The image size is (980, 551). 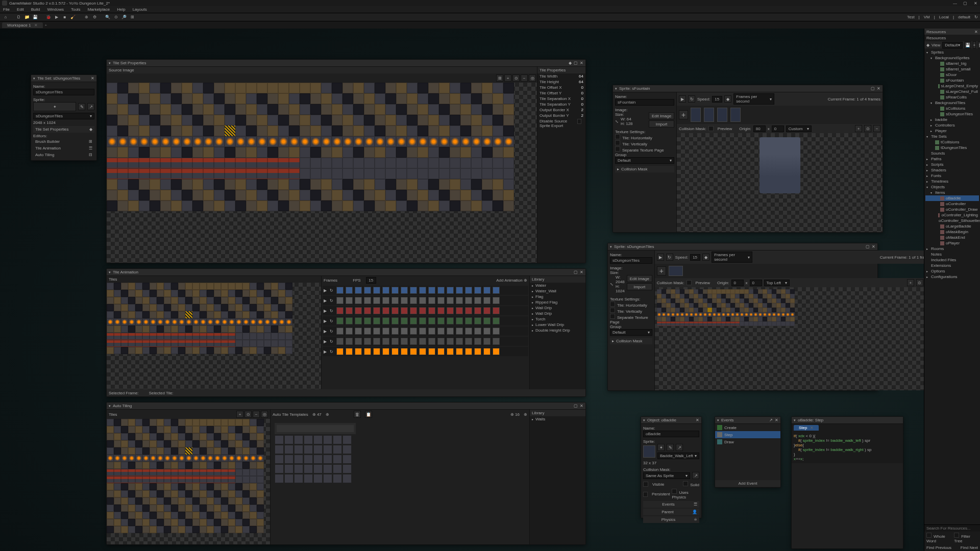 What do you see at coordinates (132, 17) in the screenshot?
I see `docking-button: ⊞` at bounding box center [132, 17].